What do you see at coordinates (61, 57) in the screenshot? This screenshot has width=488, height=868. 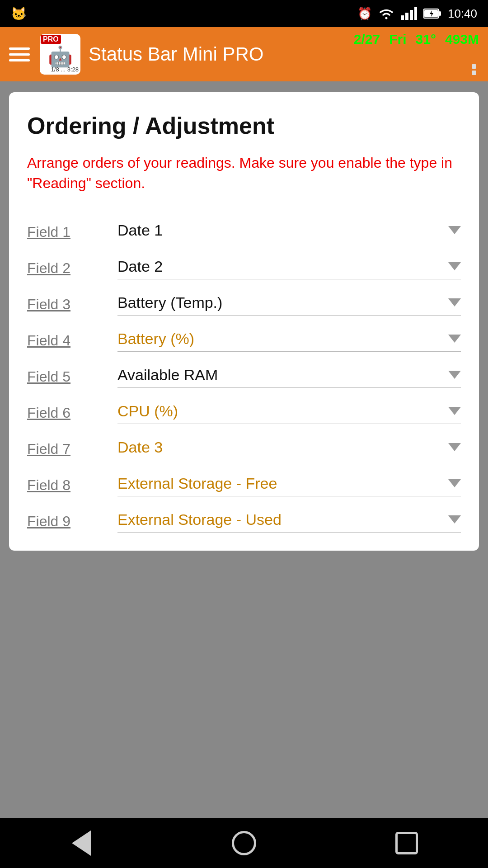 I see `robot-icon: 🤖` at bounding box center [61, 57].